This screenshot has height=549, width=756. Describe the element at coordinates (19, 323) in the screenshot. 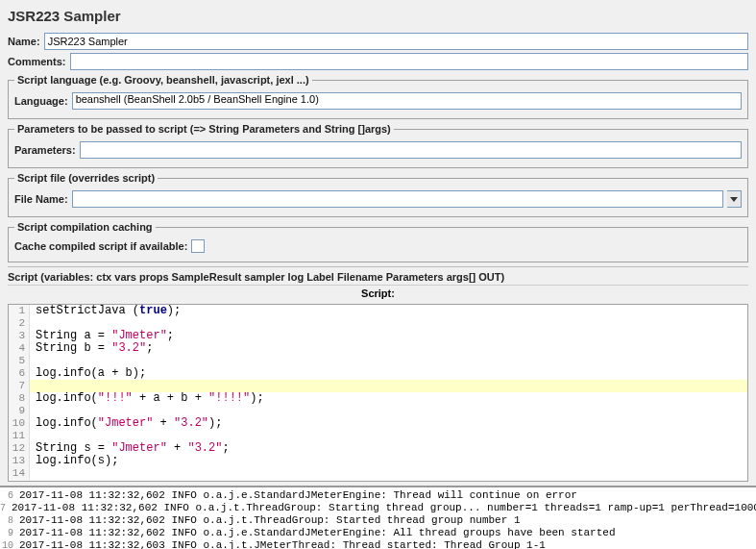

I see `line-number: 2` at that location.